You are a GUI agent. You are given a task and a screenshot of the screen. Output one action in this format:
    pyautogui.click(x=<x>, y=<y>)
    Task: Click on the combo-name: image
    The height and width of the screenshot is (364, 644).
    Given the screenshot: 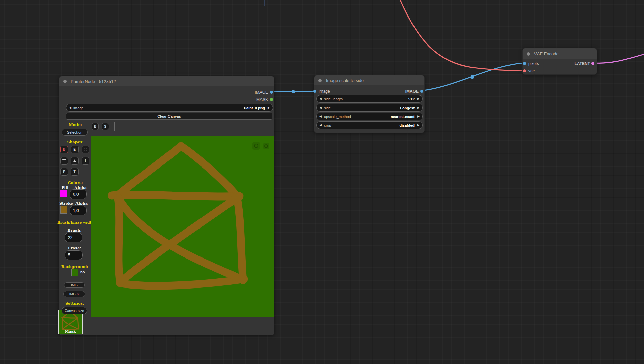 What is the action you would take?
    pyautogui.click(x=158, y=108)
    